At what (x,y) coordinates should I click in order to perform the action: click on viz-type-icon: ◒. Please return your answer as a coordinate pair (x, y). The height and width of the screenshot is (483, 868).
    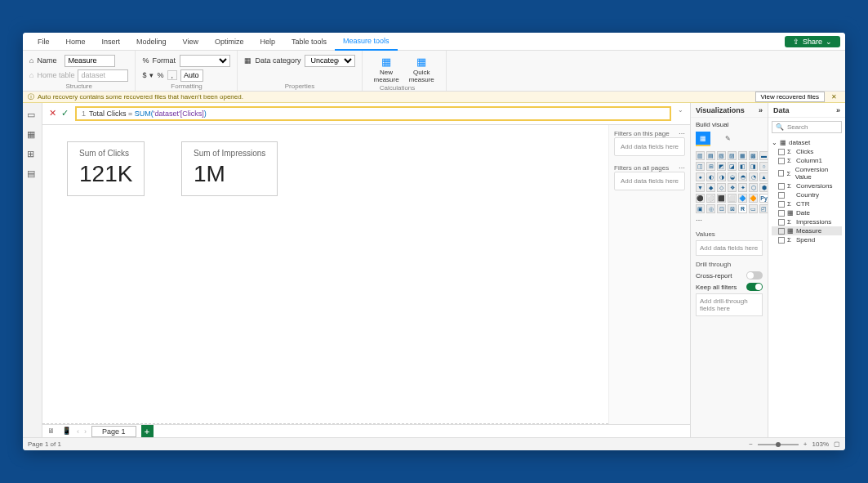
    Looking at the image, I should click on (732, 177).